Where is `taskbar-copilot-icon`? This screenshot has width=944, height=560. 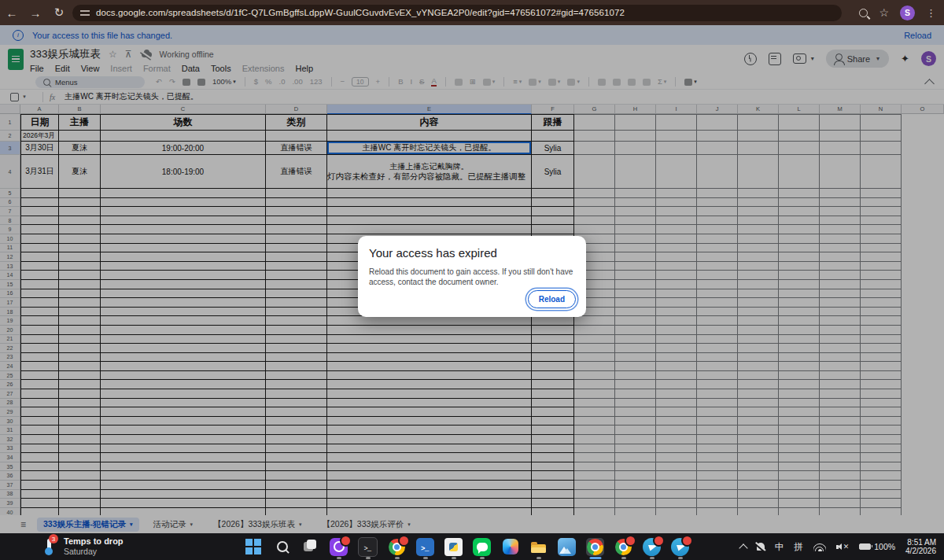
taskbar-copilot-icon is located at coordinates (510, 547).